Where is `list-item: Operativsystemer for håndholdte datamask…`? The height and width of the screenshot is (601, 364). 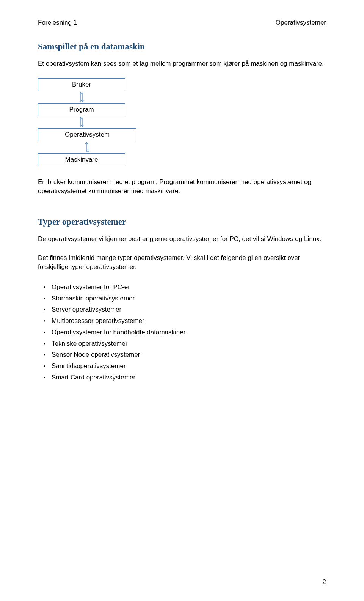
list-item: Operativsystemer for håndholdte datamask… is located at coordinates (189, 332).